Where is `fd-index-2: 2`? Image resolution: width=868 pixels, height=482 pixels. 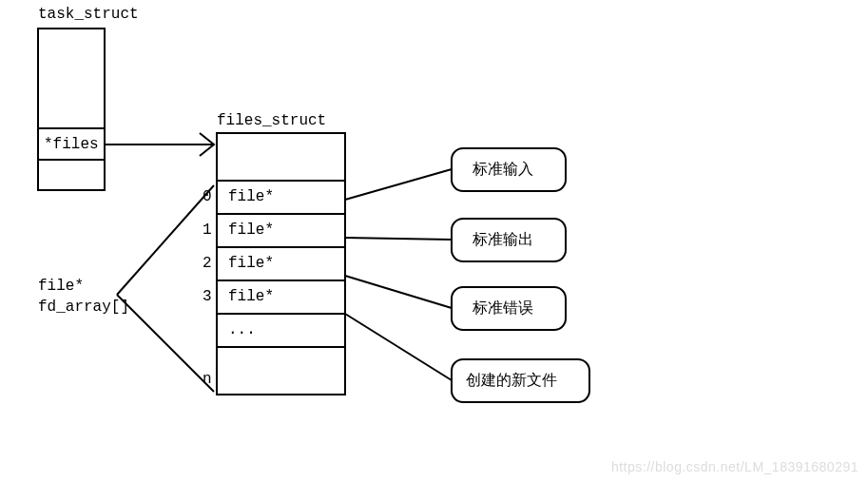 fd-index-2: 2 is located at coordinates (207, 263).